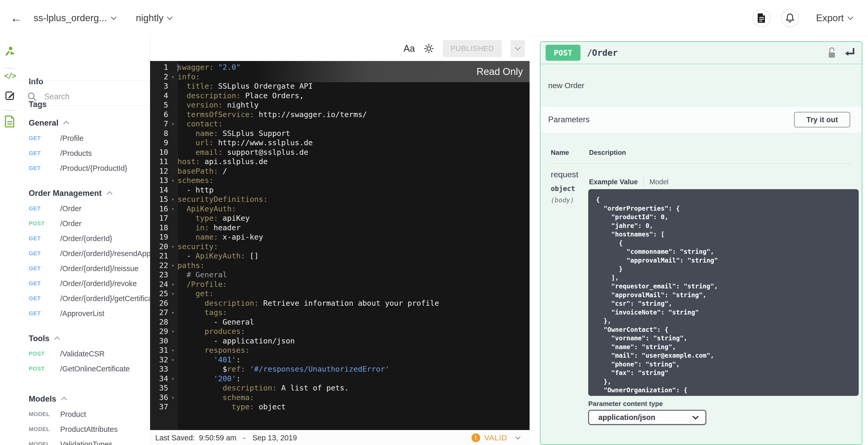 The width and height of the screenshot is (868, 445). Describe the element at coordinates (832, 53) in the screenshot. I see `unlock-icon` at that location.